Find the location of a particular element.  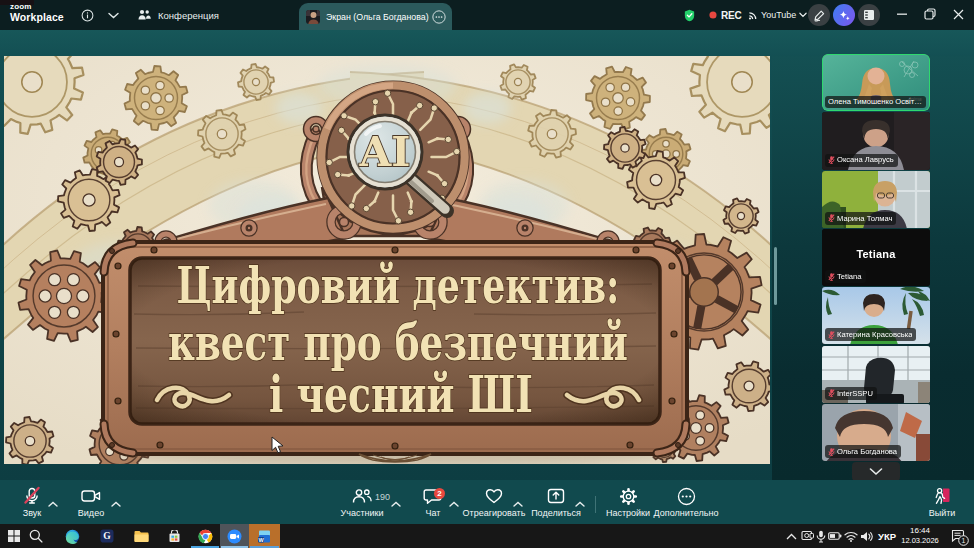

info-icon is located at coordinates (87, 15).